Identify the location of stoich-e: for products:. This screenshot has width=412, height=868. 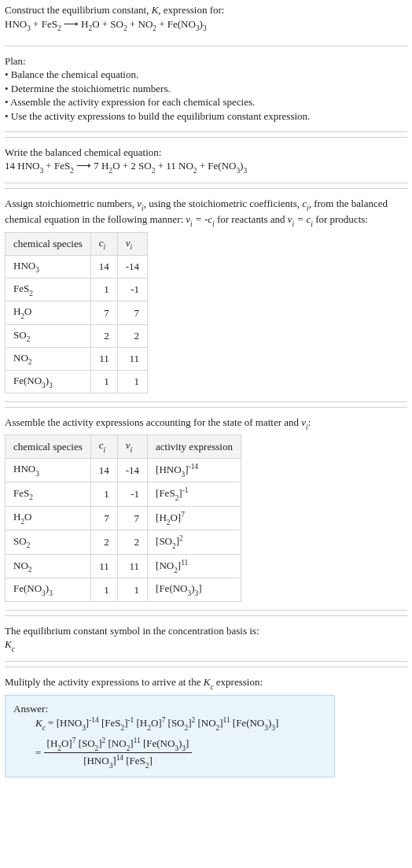
(340, 219).